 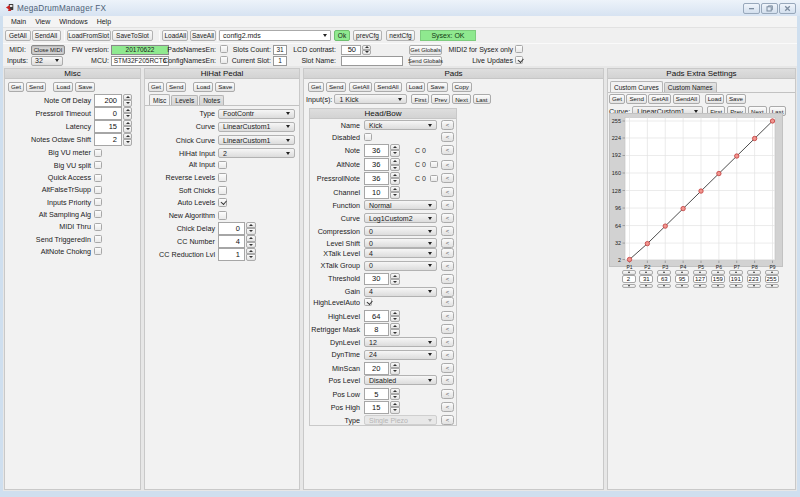 I want to click on retrigger-mask-copy-left-button: <, so click(x=448, y=329).